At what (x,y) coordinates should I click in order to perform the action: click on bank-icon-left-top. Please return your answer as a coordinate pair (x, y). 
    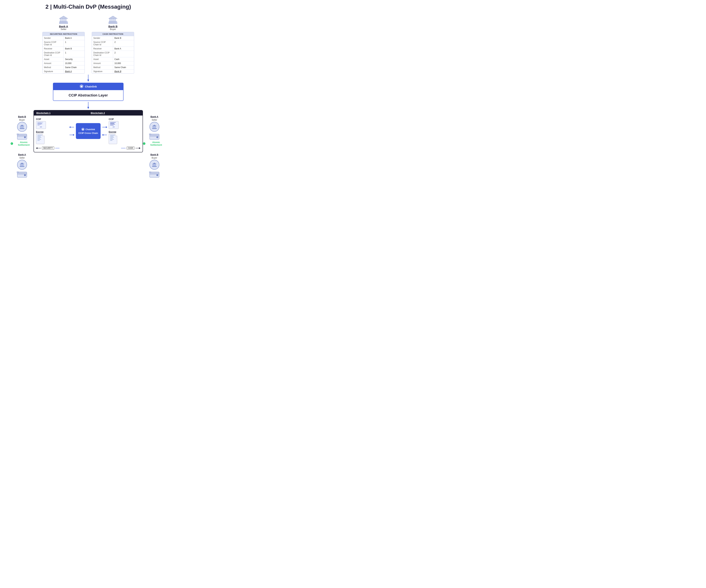
    Looking at the image, I should click on (22, 127).